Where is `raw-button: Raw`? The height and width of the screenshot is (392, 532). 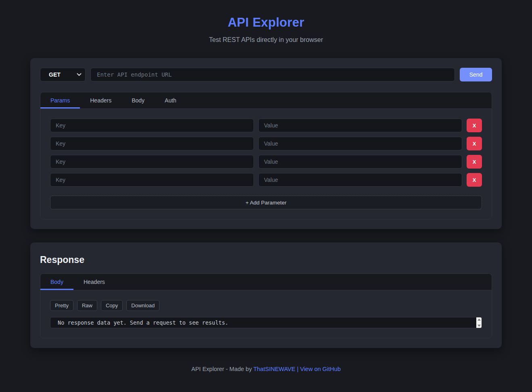 raw-button: Raw is located at coordinates (87, 306).